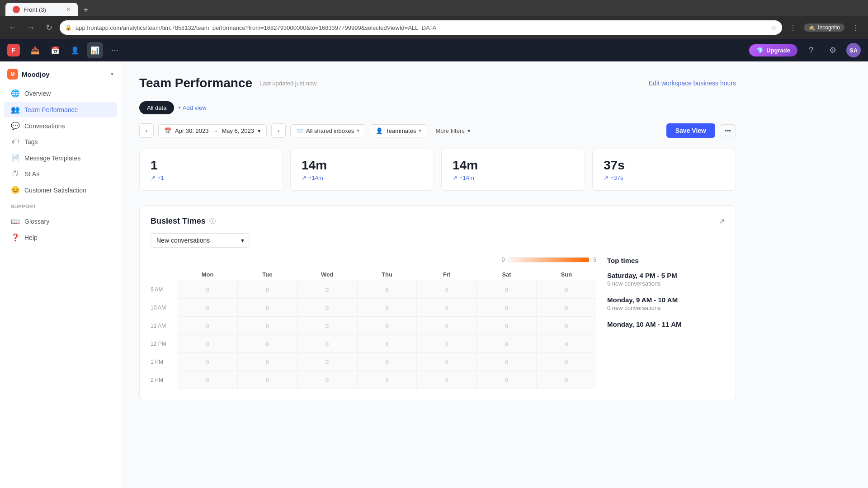 This screenshot has height=488, width=868. What do you see at coordinates (61, 142) in the screenshot?
I see `sidebar-item-tags: 🏷 Tags` at bounding box center [61, 142].